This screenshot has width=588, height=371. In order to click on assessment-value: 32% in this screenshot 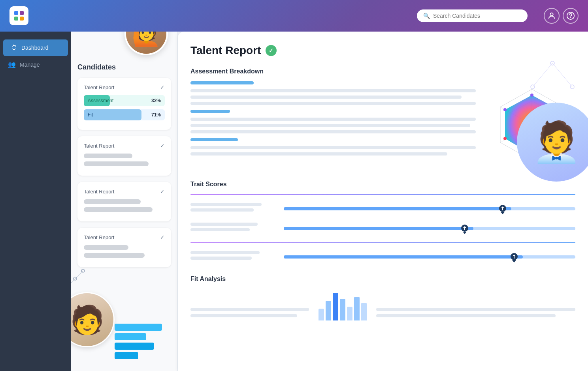, I will do `click(156, 101)`.